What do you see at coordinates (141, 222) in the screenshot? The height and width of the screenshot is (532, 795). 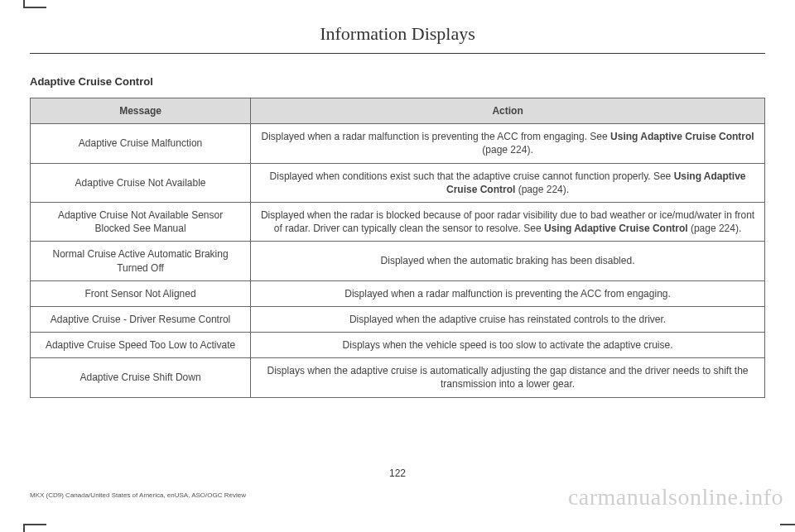 I see `cell-message: Adaptive Cruise Not Available Sensor Blo…` at bounding box center [141, 222].